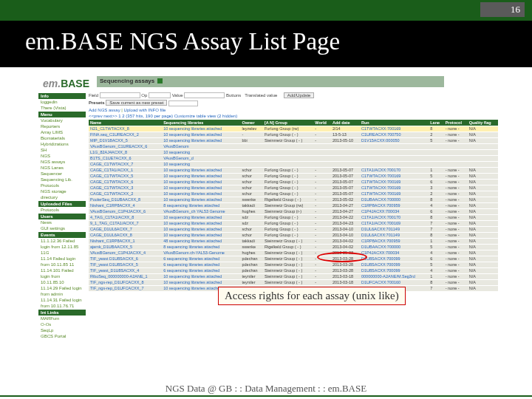  I want to click on callout-annotation: Access rights for each assay (unix like), so click(312, 296).